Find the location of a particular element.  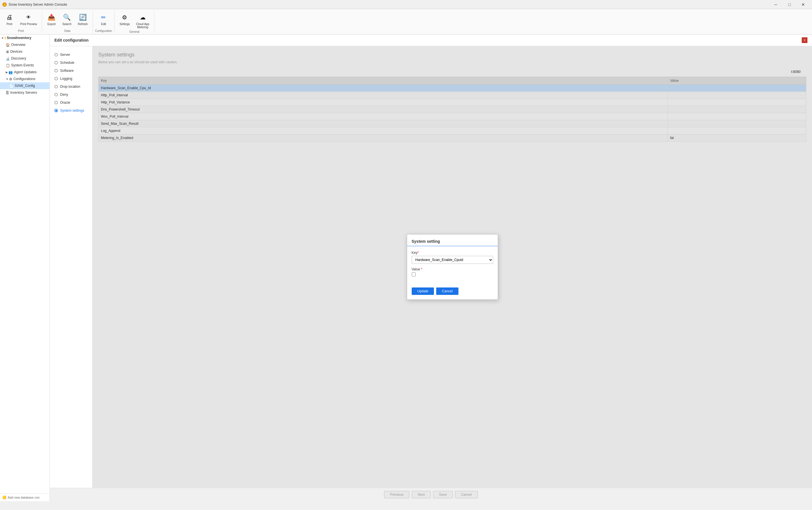

search-button: Search is located at coordinates (67, 19).